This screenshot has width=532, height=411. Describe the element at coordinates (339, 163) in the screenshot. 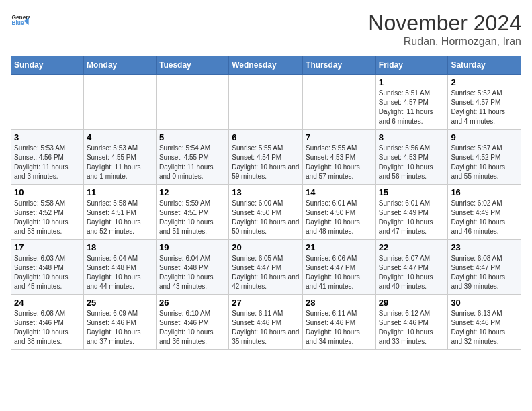

I see `day-info: Sunrise: 5:55 AM Sunset: 4:53 PM Dayligh…` at that location.